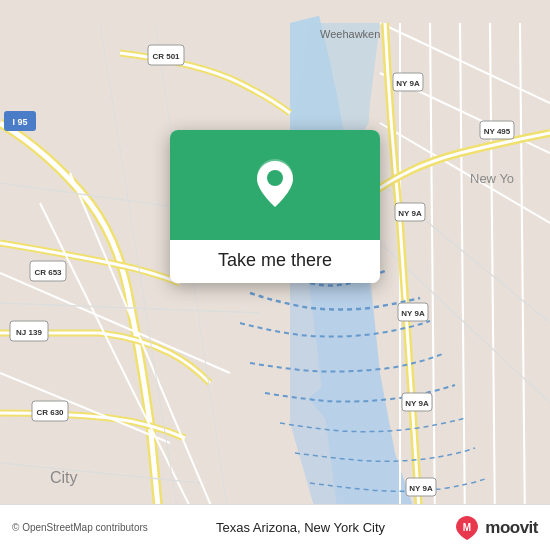 The image size is (550, 550). What do you see at coordinates (512, 528) in the screenshot?
I see `moovit-text: moovit` at bounding box center [512, 528].